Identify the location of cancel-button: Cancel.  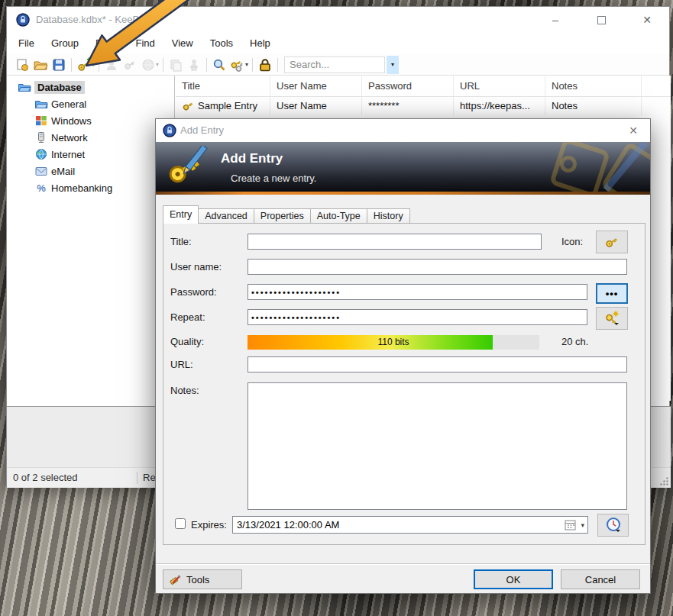
(600, 579).